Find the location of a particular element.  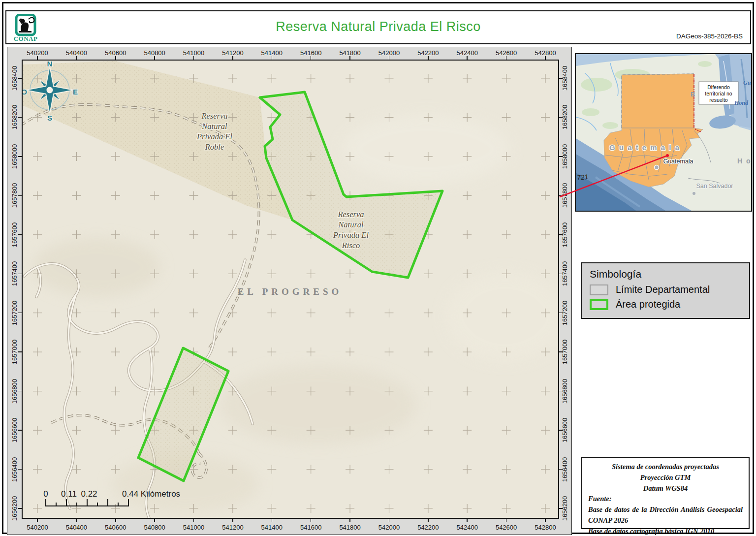

source-line-1: Base de datos de la Dirección Análisis G… is located at coordinates (665, 515).